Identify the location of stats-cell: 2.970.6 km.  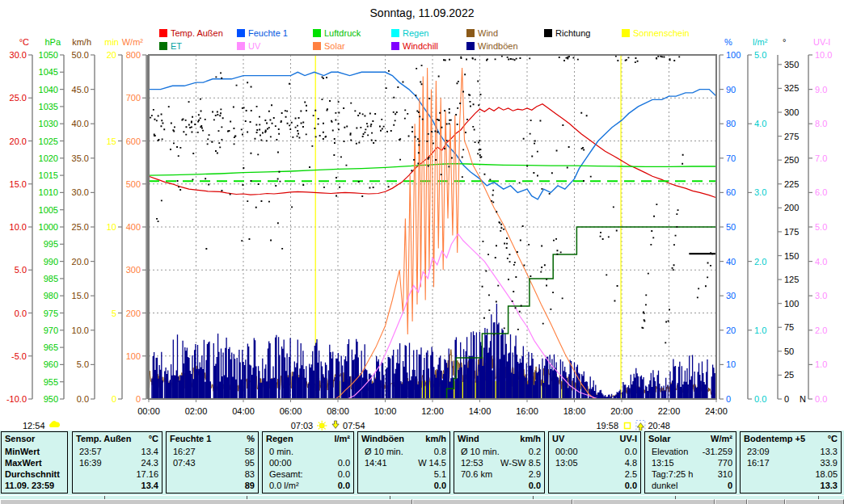
(500, 474).